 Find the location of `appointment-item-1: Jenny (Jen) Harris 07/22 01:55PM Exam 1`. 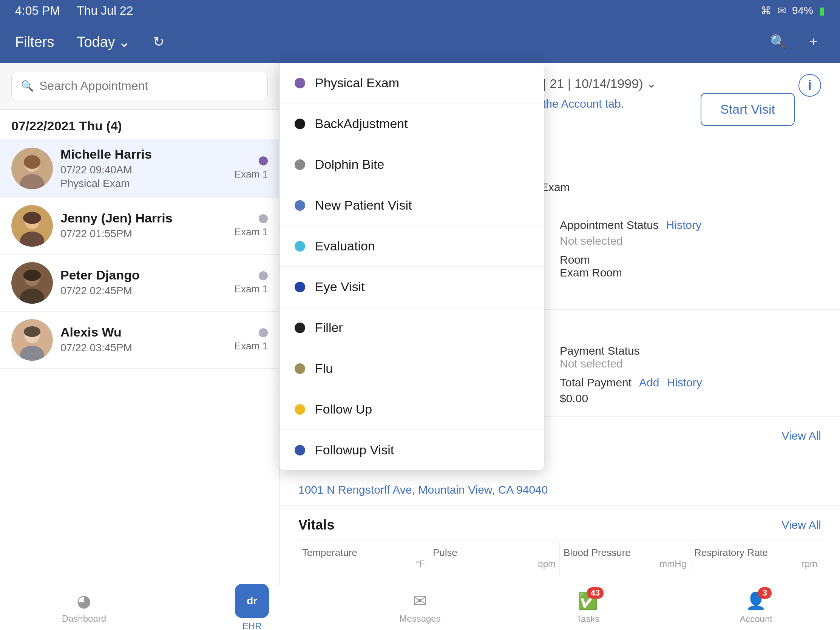

appointment-item-1: Jenny (Jen) Harris 07/22 01:55PM Exam 1 is located at coordinates (140, 226).